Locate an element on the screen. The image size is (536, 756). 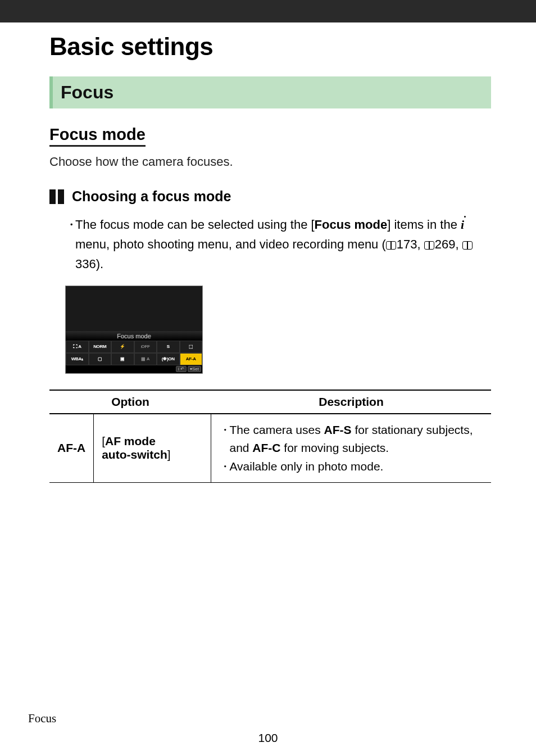
camera-lcd-screenshot: Focus mode ⛶ A NORM ⚡ ᵢOFF S ⬚ WBA₁ ▢ ▣ … is located at coordinates (134, 329).